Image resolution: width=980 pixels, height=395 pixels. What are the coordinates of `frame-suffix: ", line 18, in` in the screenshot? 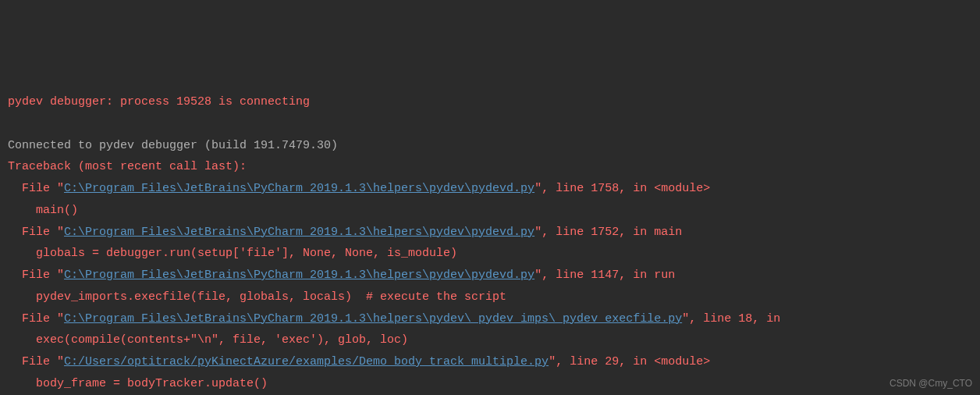 It's located at (735, 318).